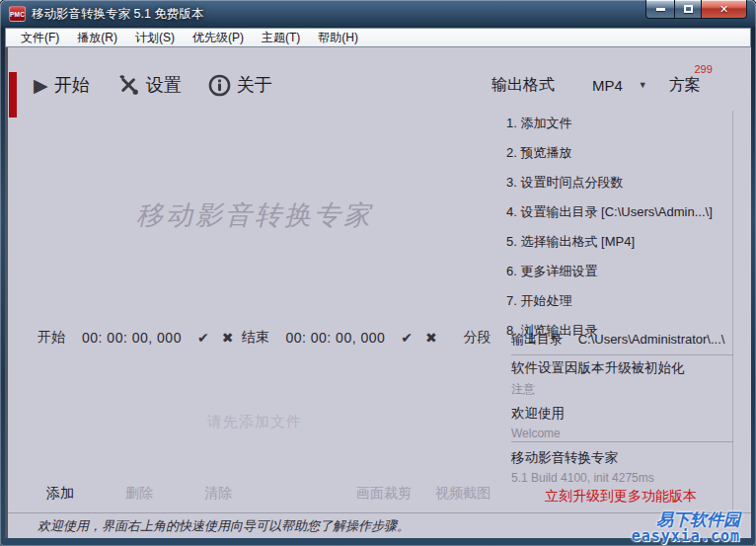  Describe the element at coordinates (18, 14) in the screenshot. I see `app-icon: PMC` at that location.